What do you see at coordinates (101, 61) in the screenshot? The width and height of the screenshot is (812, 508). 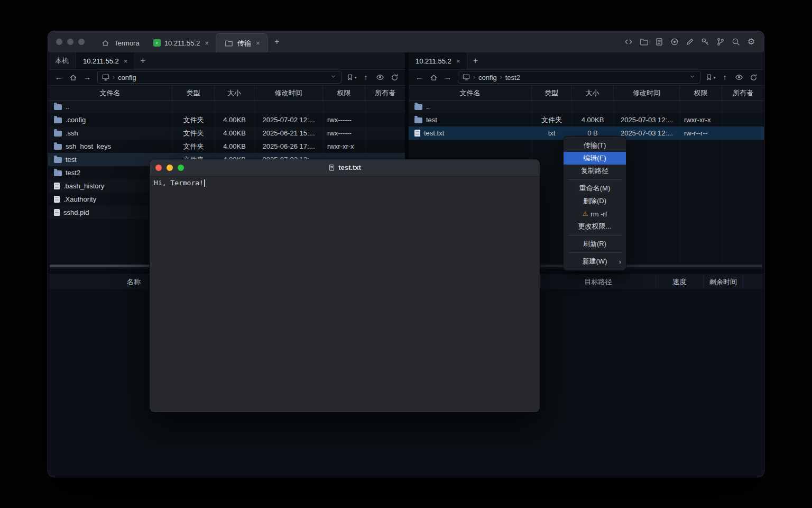 I see `tab-remote-label: 10.211.55.2` at bounding box center [101, 61].